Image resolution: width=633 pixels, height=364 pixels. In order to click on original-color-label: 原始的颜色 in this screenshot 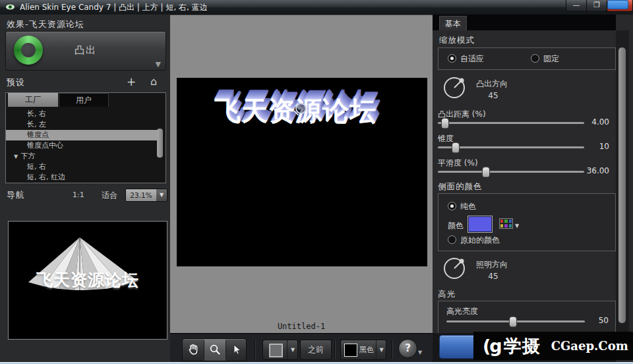, I will do `click(480, 240)`.